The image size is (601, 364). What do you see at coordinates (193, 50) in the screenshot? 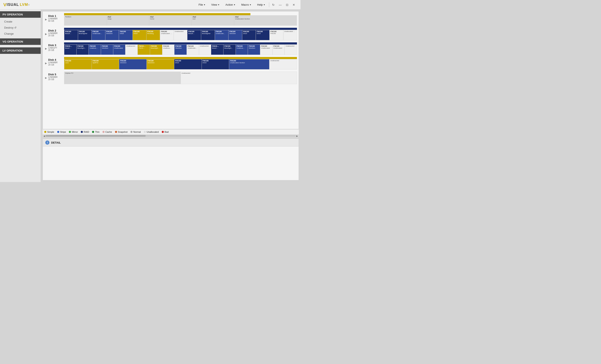
I see `partition-block-disk3-10: FW190Unallocate…` at bounding box center [193, 50].